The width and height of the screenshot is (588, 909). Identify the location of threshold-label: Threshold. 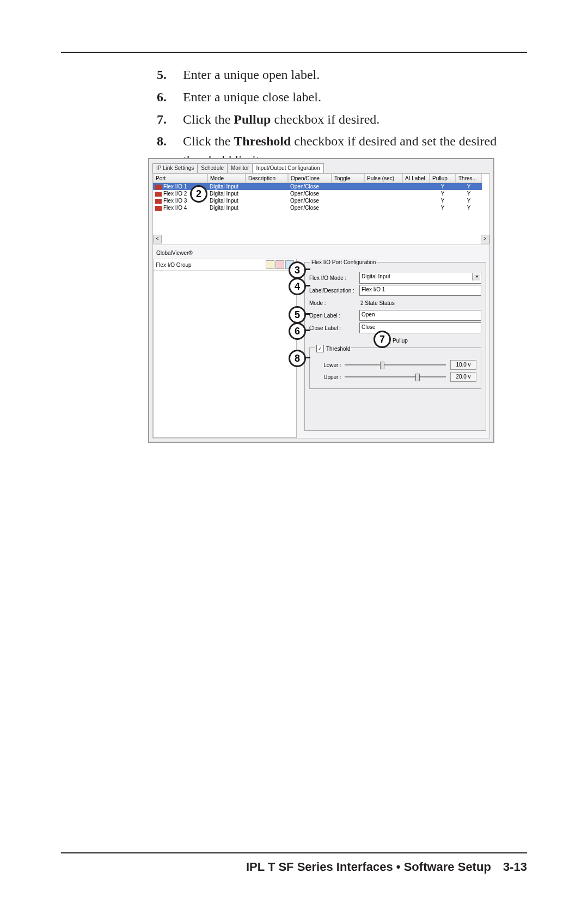
(338, 349).